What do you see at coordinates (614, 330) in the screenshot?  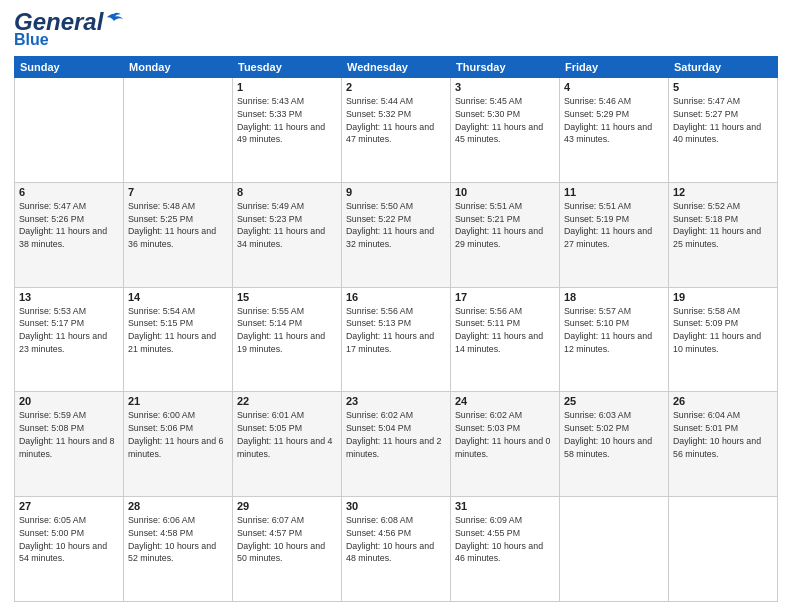 I see `day-detail: Sunrise: 5:57 AM Sunset: 5:10 PM Dayligh…` at bounding box center [614, 330].